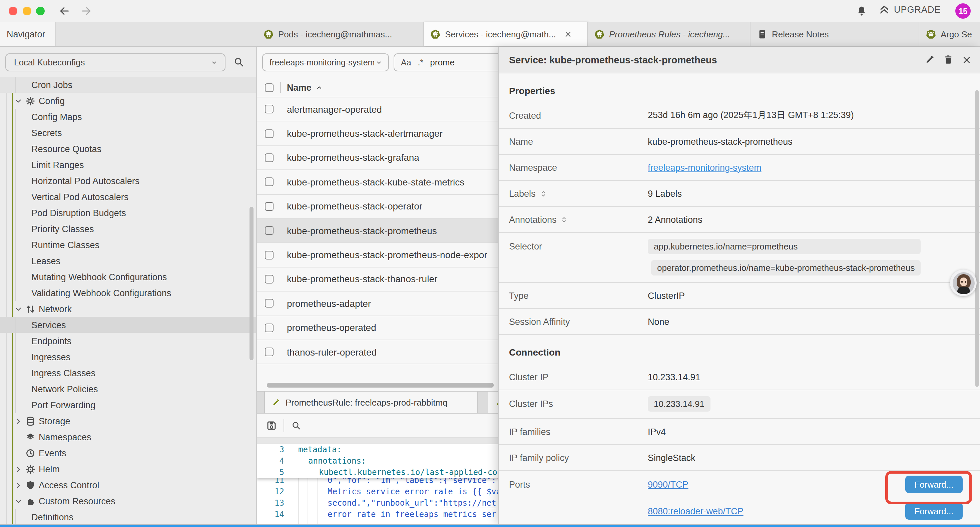 The image size is (980, 527). What do you see at coordinates (129, 405) in the screenshot?
I see `sidebar-item-port-forwarding: Port Forwarding` at bounding box center [129, 405].